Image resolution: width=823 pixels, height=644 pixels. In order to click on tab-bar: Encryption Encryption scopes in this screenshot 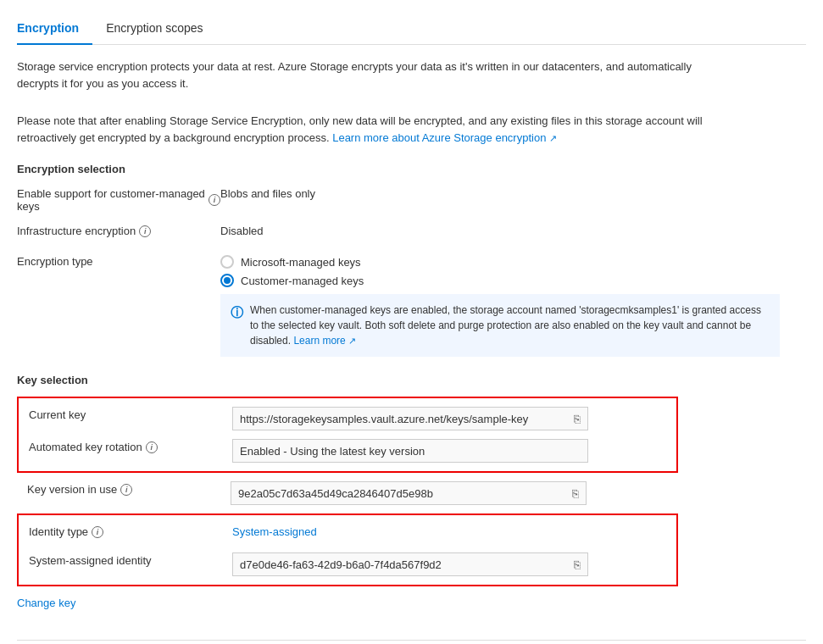, I will do `click(412, 29)`.